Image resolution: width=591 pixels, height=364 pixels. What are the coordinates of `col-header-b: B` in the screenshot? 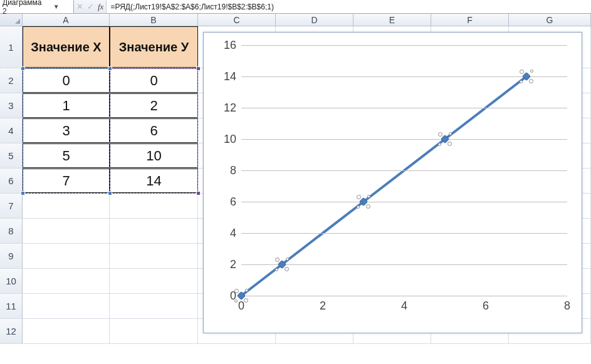 It's located at (154, 20).